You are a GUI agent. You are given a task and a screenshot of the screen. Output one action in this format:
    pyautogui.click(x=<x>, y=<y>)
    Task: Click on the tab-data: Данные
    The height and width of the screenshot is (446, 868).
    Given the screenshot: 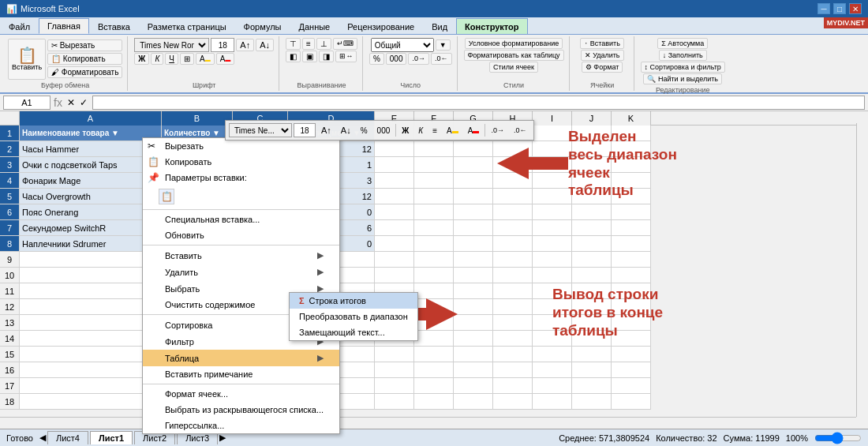 What is the action you would take?
    pyautogui.click(x=314, y=26)
    